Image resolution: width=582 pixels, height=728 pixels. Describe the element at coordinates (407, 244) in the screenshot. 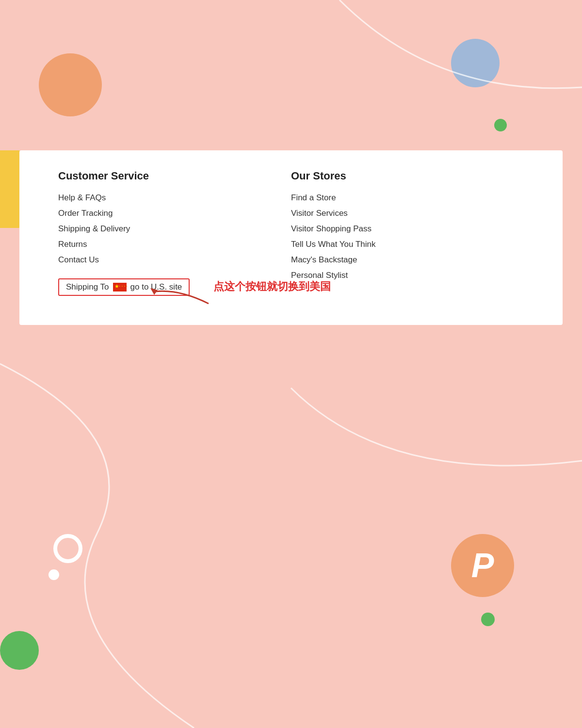

I see `list-item: Tell Us What You Think` at that location.